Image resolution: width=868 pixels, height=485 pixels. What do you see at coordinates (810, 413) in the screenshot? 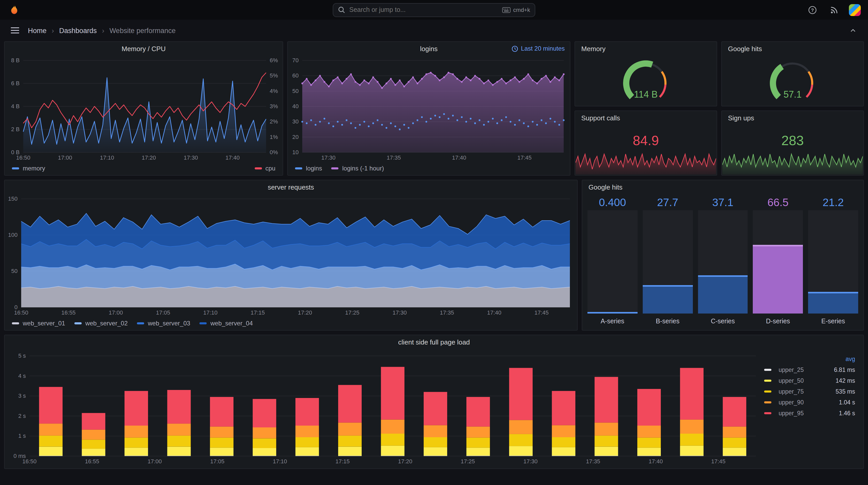
I see `legend-item-upper-95: upper_951.46 s` at bounding box center [810, 413].